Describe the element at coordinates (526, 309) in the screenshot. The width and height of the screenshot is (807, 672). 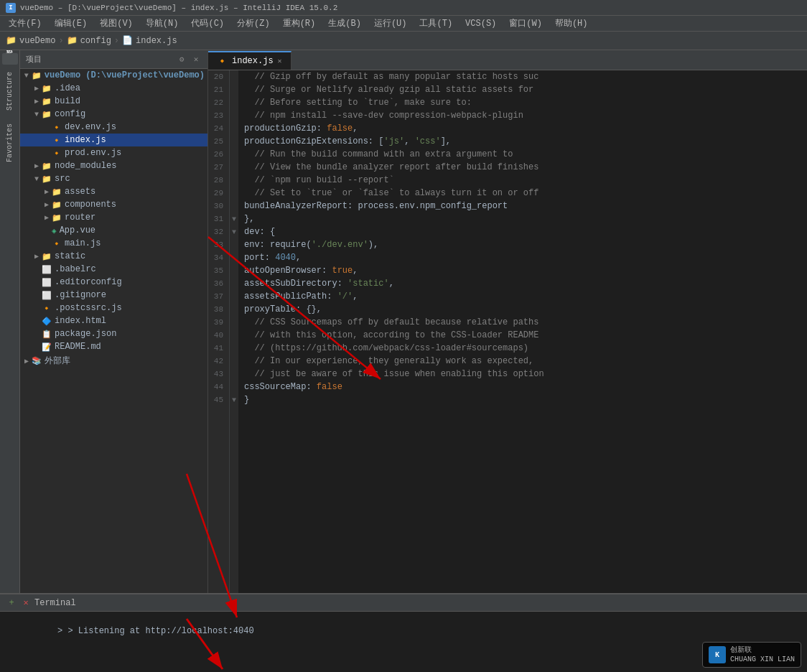
I see `code-line: proxyTable: {},` at that location.